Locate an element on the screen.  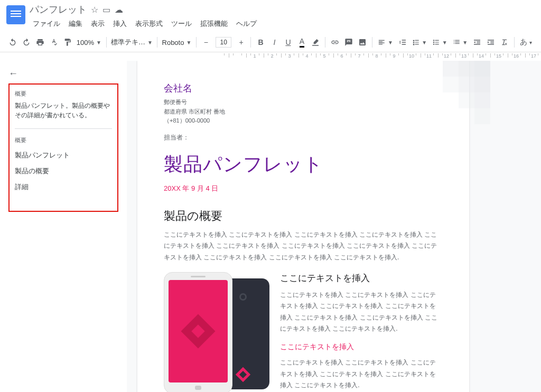
comment-button is located at coordinates (349, 42).